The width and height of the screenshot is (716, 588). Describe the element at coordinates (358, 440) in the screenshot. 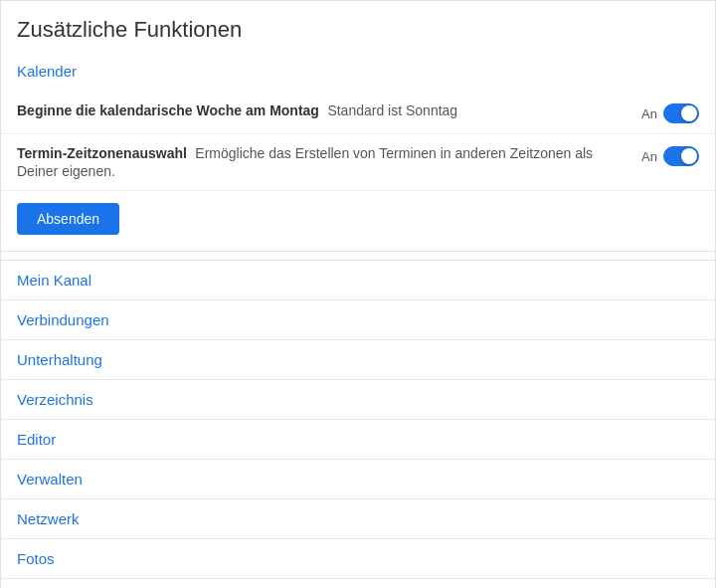

I see `nav-link-editor: Editor` at that location.